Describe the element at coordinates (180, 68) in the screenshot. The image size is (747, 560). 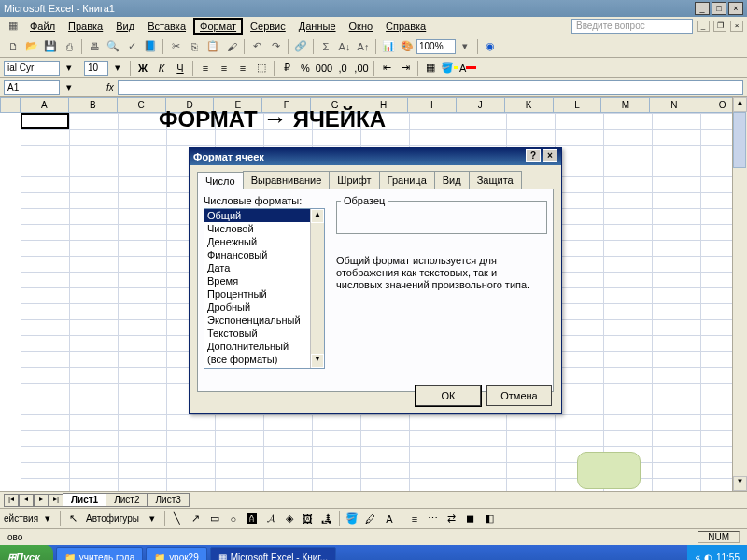
I see `underline-button: Ч` at that location.